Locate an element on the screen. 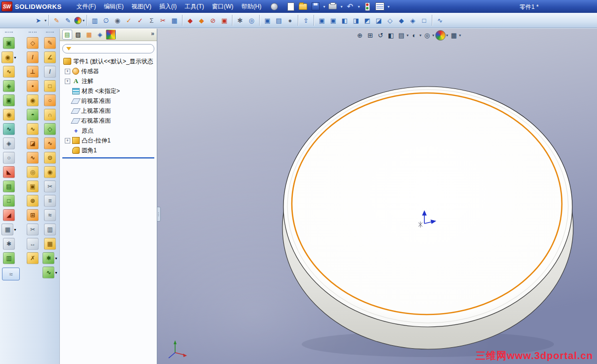 Image resolution: width=597 pixels, height=364 pixels. new-document-icon is located at coordinates (291, 6).